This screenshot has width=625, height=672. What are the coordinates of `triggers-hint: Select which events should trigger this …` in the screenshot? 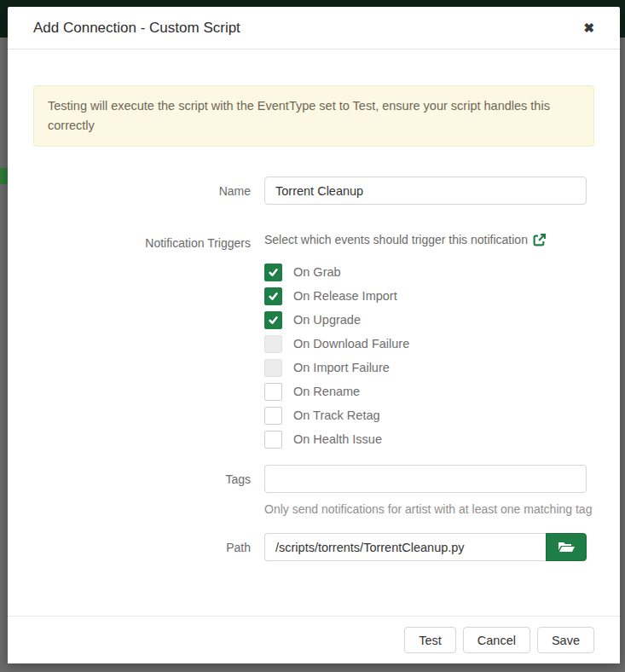 It's located at (425, 237).